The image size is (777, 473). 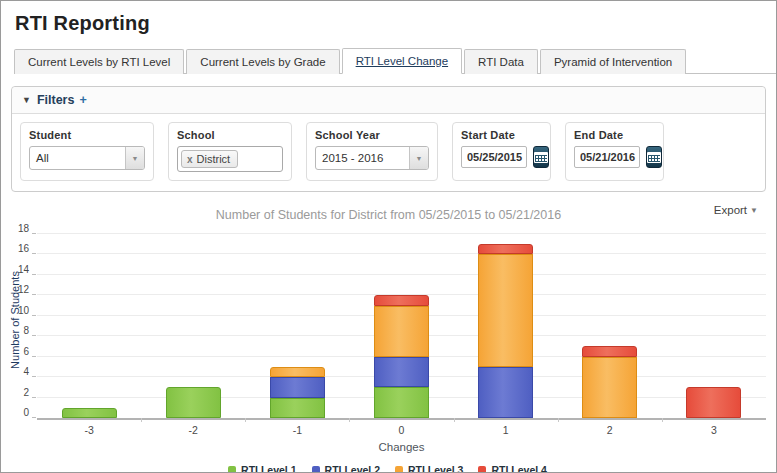 What do you see at coordinates (18, 330) in the screenshot?
I see `y-tick-8: 8` at bounding box center [18, 330].